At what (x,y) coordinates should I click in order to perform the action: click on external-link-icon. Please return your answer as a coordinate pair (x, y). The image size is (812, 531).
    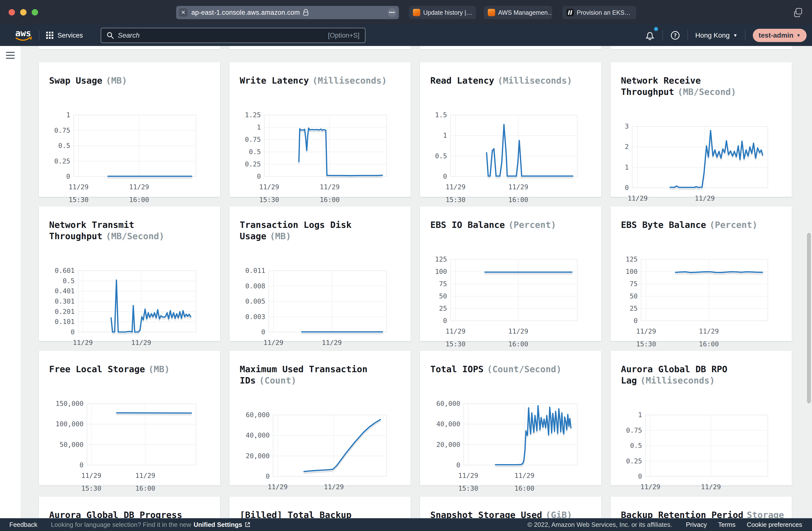
    Looking at the image, I should click on (248, 525).